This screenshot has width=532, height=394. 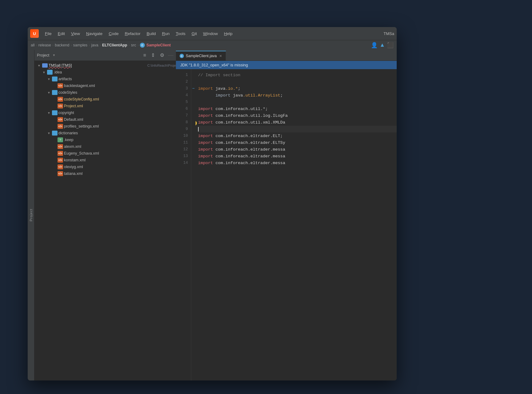 What do you see at coordinates (105, 65) in the screenshot?
I see `tree-root: ▼ TMSall [TMS] C:\InfoReach\Proje` at bounding box center [105, 65].